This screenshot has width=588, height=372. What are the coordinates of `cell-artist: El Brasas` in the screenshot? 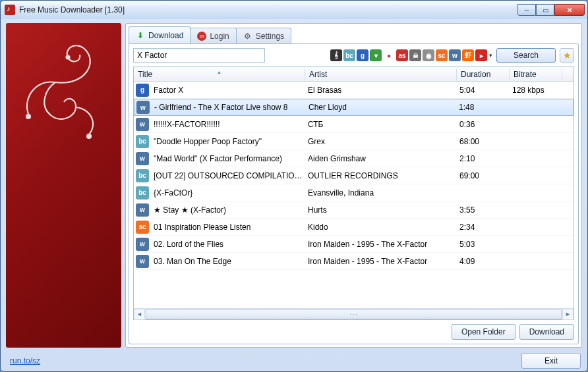 It's located at (381, 90).